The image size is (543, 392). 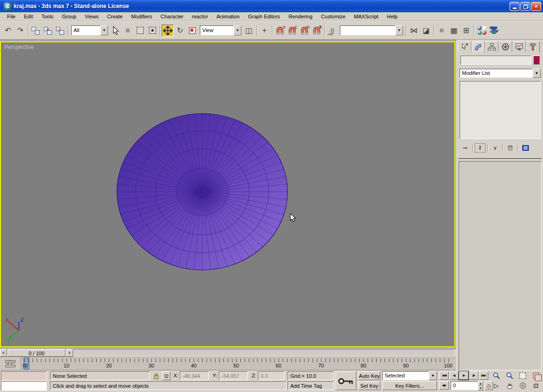 I want to click on field-of-view-icon: ▷, so click(x=496, y=385).